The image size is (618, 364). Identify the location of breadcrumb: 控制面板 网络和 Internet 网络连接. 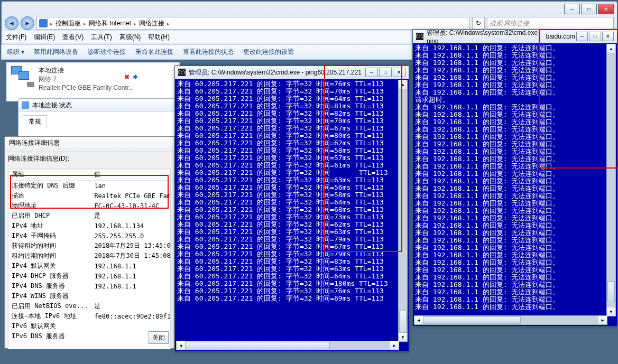
(253, 23).